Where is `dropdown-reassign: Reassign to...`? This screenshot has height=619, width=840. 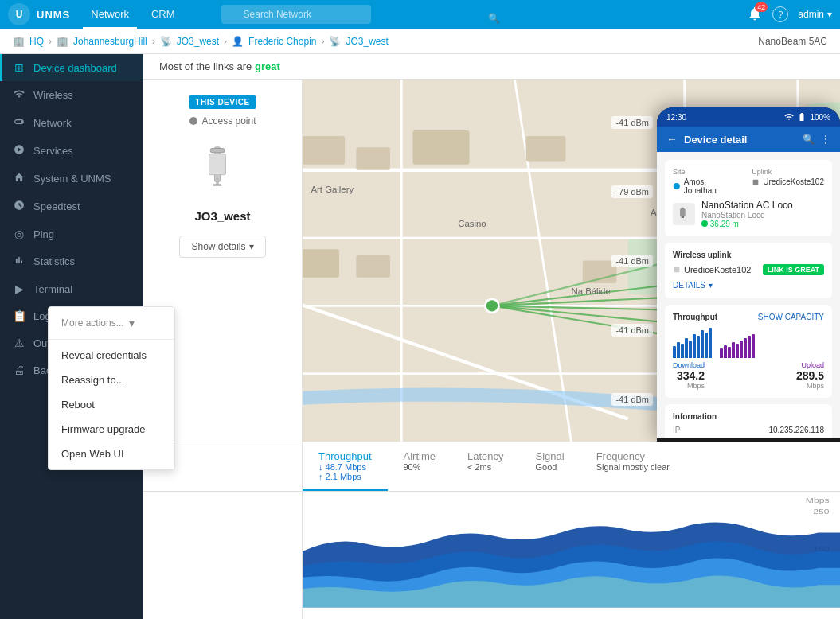 dropdown-reassign: Reassign to... is located at coordinates (111, 380).